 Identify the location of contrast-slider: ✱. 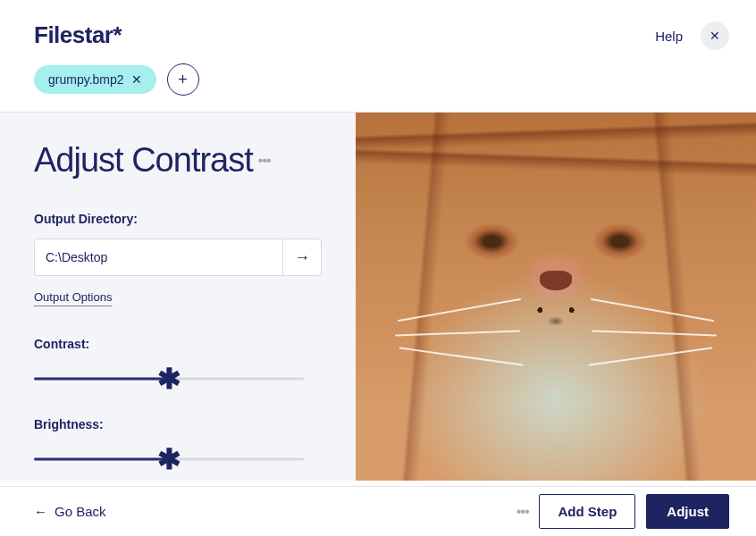
(169, 379).